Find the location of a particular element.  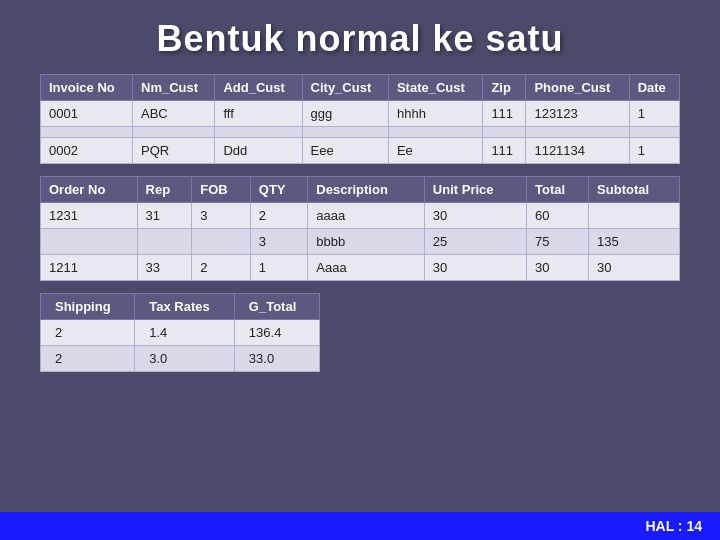

table-cell: 60 is located at coordinates (558, 216).